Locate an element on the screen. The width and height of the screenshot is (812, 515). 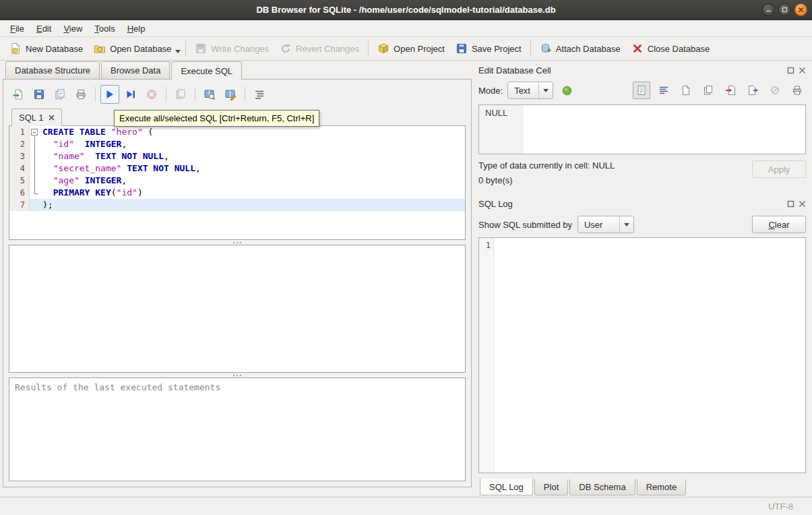
page-button is located at coordinates (686, 90).